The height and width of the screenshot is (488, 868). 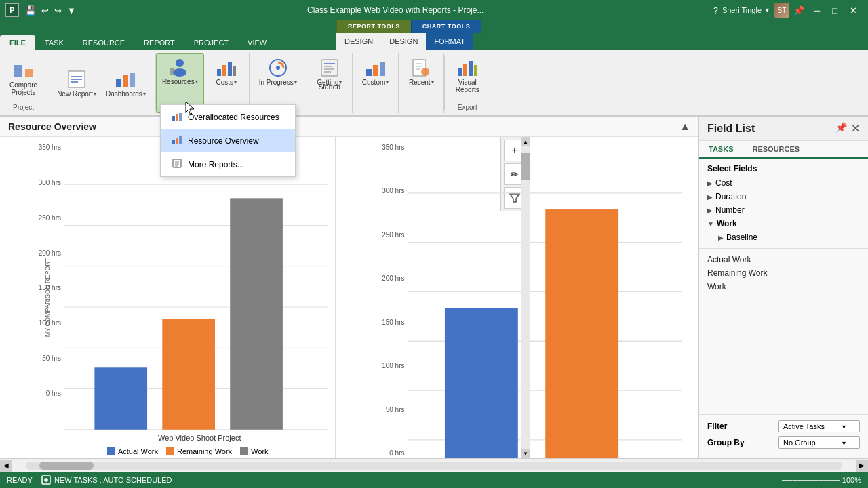 I want to click on filter-dropdown: Active Tasks ▾, so click(x=819, y=426).